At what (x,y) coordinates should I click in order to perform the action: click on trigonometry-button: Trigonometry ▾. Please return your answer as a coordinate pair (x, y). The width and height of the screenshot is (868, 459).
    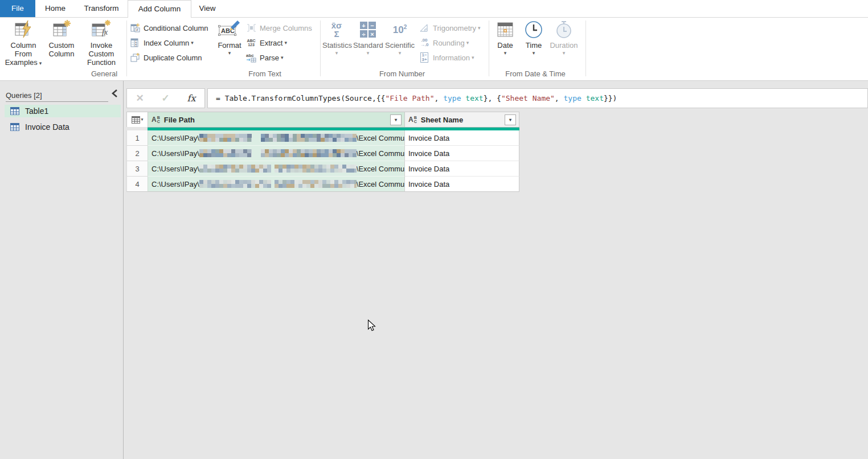
    Looking at the image, I should click on (450, 28).